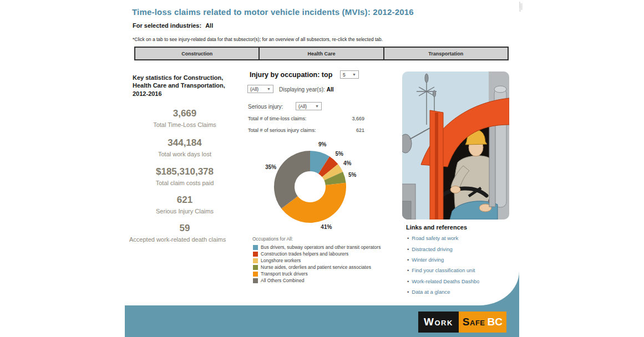  What do you see at coordinates (265, 106) in the screenshot?
I see `serious-injury-label: Serious injury:` at bounding box center [265, 106].